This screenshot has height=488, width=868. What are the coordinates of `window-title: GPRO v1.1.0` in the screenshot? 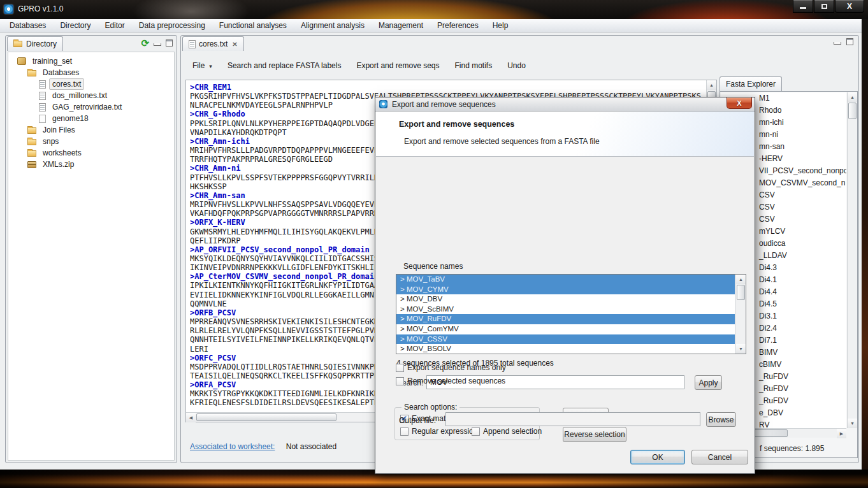 It's located at (41, 9).